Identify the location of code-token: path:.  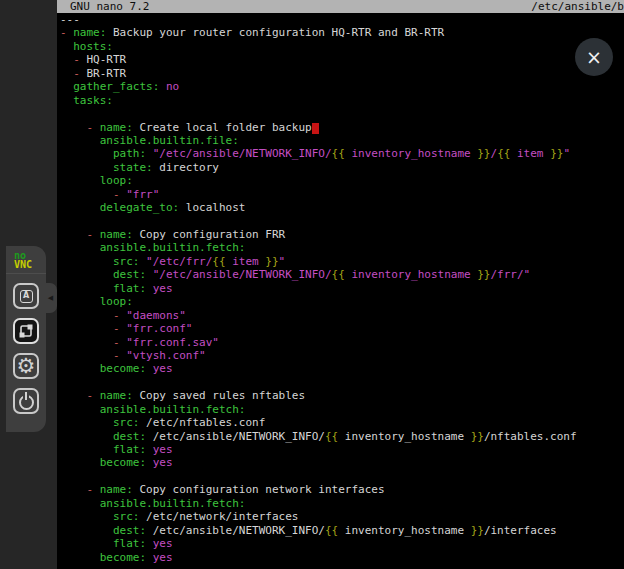
(130, 154).